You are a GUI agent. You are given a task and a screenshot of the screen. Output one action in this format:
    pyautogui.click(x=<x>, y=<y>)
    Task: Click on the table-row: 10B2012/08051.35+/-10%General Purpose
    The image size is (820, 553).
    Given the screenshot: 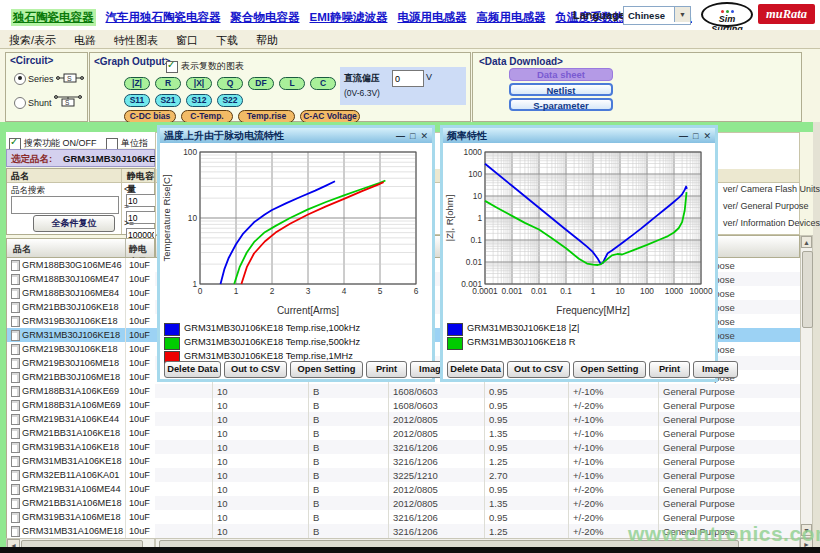 What is the action you would take?
    pyautogui.click(x=478, y=433)
    